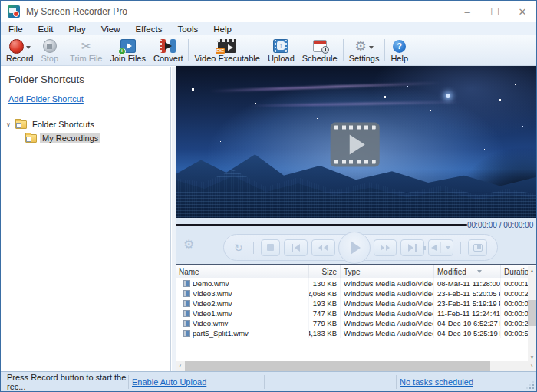 The height and width of the screenshot is (392, 537). Describe the element at coordinates (399, 46) in the screenshot. I see `help-icon: ?` at that location.